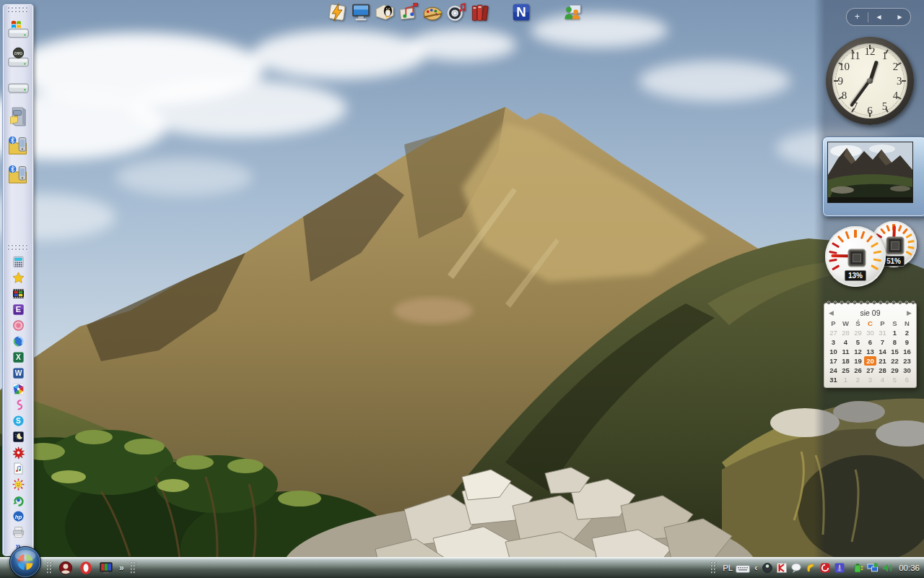 The height and width of the screenshot is (578, 924). Describe the element at coordinates (19, 117) in the screenshot. I see `file-cabinet-icon` at that location.